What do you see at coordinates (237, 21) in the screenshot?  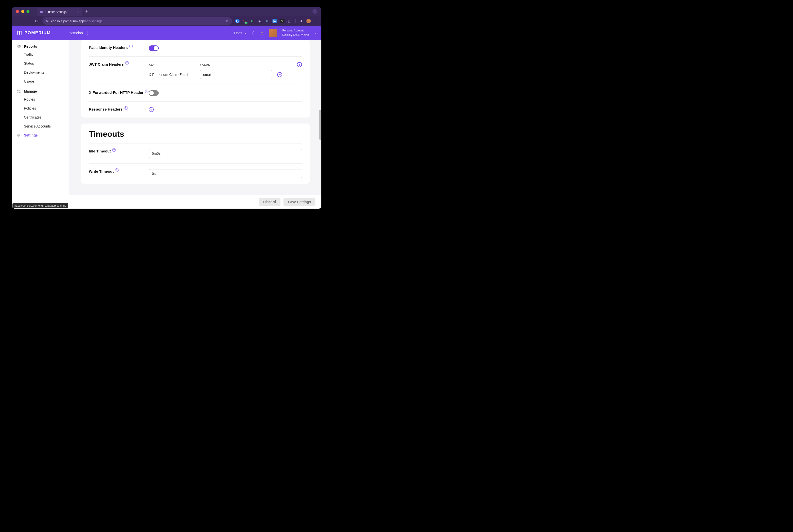 I see `ext-icon-1: ◐` at bounding box center [237, 21].